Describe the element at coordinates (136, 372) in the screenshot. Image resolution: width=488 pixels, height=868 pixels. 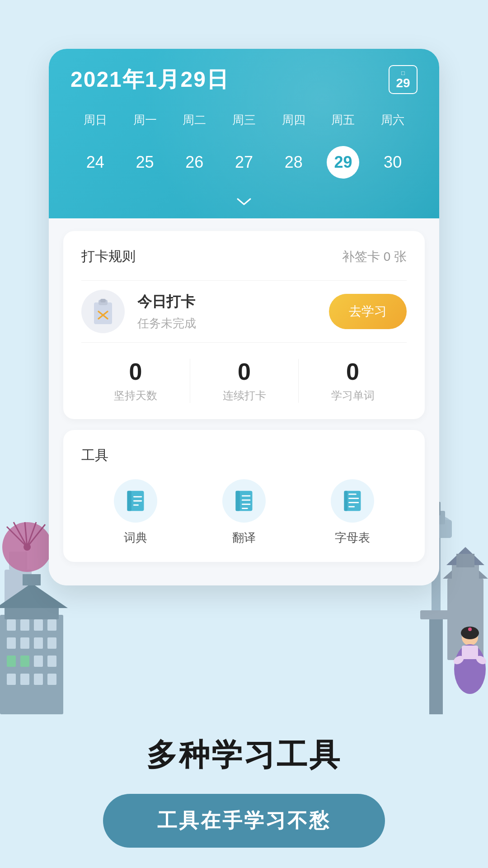
I see `stat-persist-num: 0` at that location.